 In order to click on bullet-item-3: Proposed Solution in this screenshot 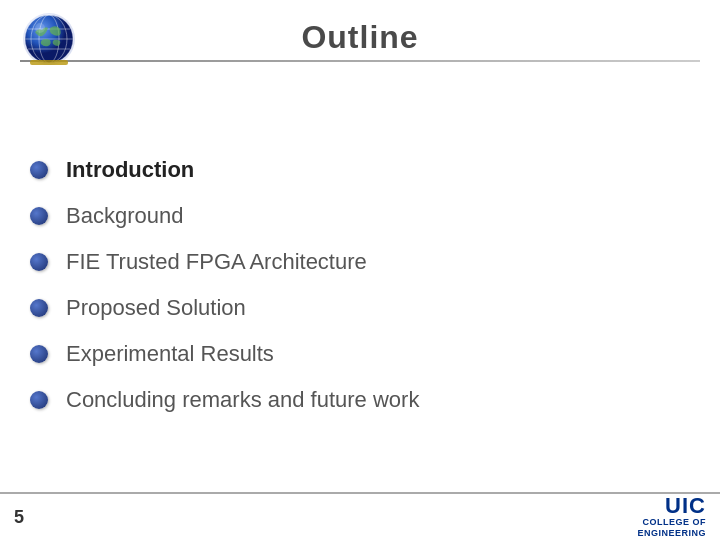, I will do `click(360, 308)`.